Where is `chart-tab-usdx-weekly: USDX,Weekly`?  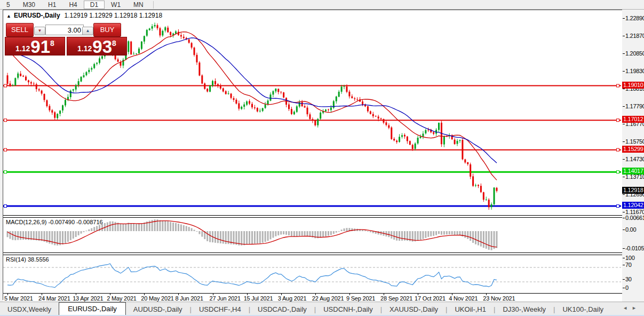
chart-tab-usdx-weekly: USDX,Weekly is located at coordinates (29, 310).